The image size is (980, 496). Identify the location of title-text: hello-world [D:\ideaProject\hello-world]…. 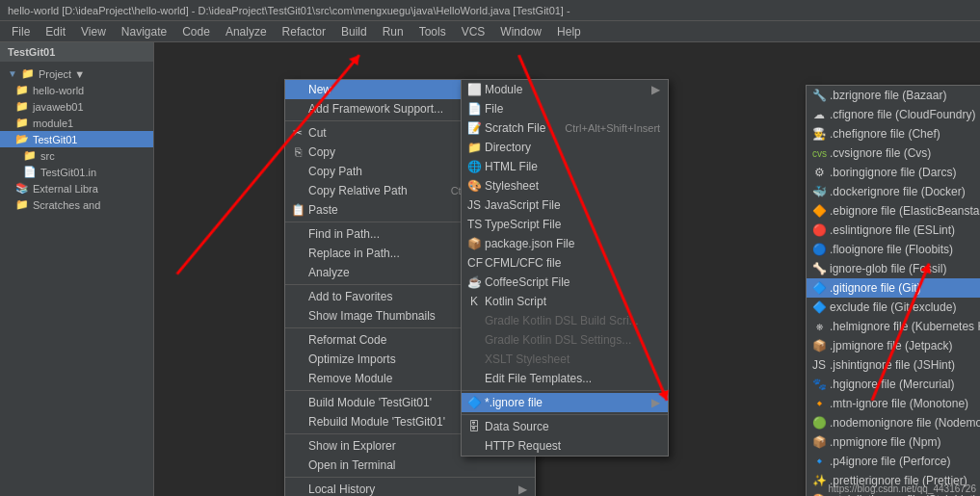
(289, 11).